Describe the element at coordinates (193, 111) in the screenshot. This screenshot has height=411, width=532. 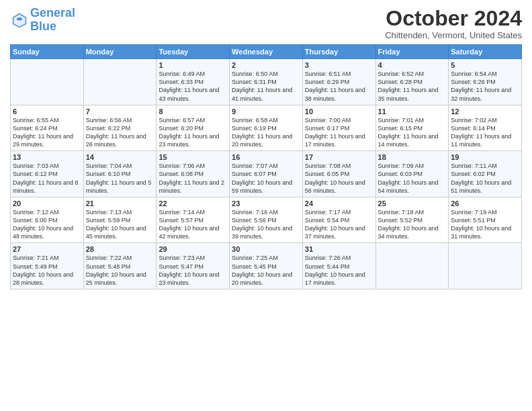
I see `day-number: 8` at that location.